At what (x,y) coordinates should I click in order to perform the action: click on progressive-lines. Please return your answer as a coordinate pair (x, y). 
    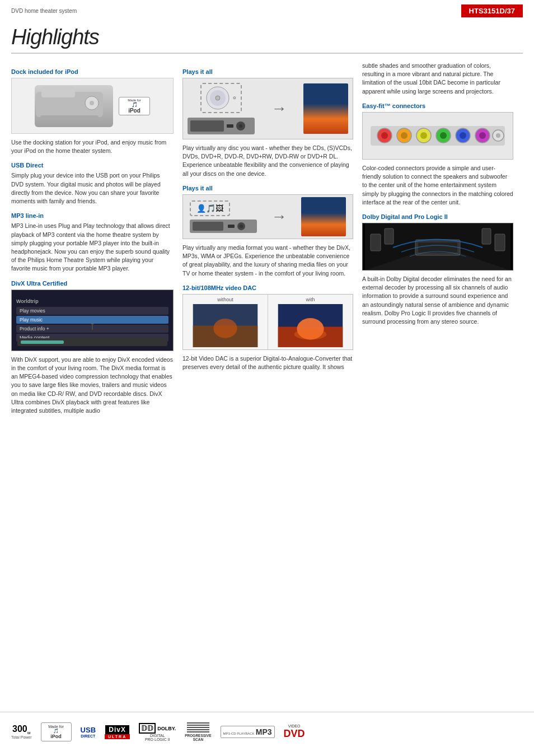
    Looking at the image, I should click on (198, 727).